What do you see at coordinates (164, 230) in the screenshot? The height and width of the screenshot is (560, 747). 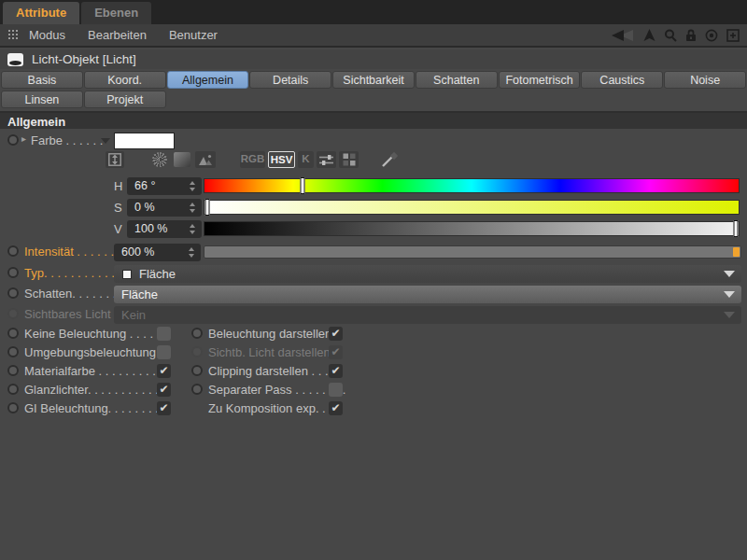 I see `value-input: 100 %` at bounding box center [164, 230].